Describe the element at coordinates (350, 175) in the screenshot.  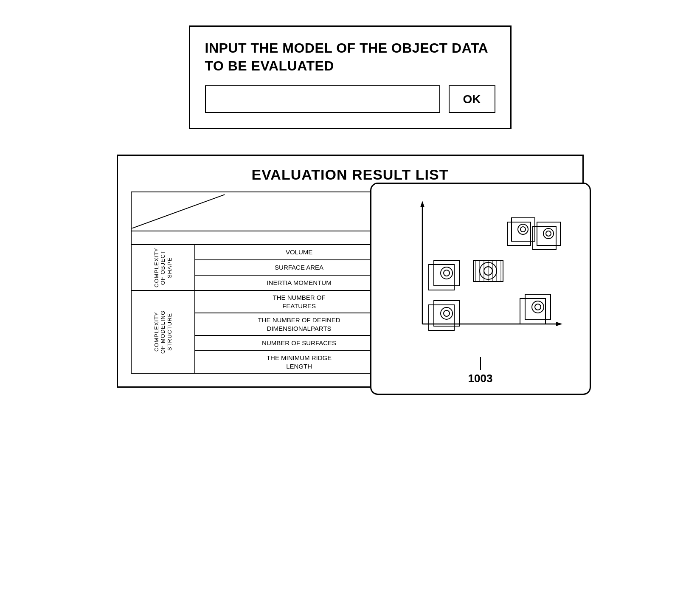
I see `eval-panel-title: EVALUATION RESULT LIST` at that location.